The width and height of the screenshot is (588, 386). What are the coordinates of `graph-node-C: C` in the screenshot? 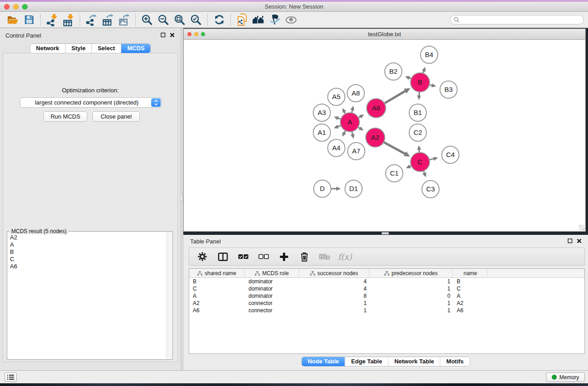 It's located at (420, 162).